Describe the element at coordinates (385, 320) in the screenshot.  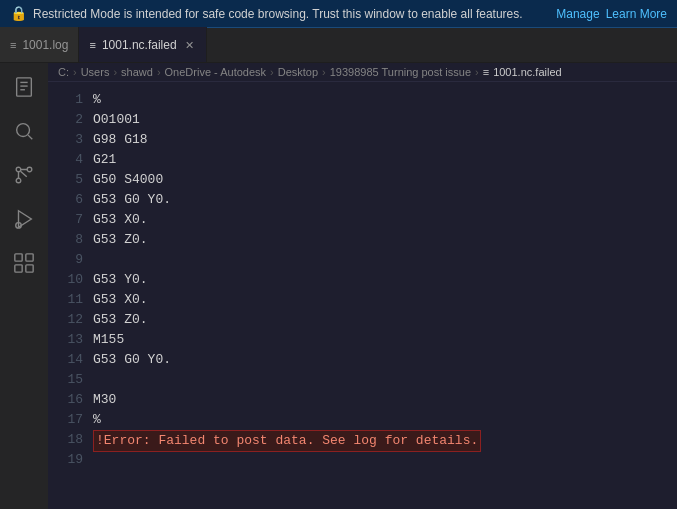
I see `code-line-12: G53 Z0.` at that location.